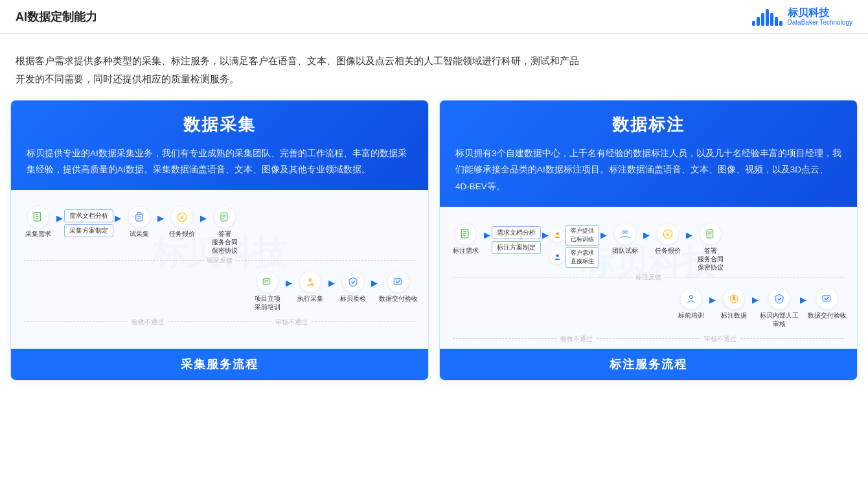 This screenshot has height=503, width=868. Describe the element at coordinates (89, 231) in the screenshot. I see `box-collect-plan: 采集方案制定` at that location.